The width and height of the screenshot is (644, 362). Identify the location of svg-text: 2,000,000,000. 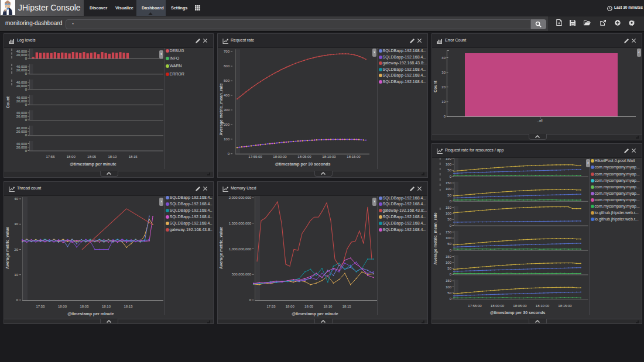
(240, 198).